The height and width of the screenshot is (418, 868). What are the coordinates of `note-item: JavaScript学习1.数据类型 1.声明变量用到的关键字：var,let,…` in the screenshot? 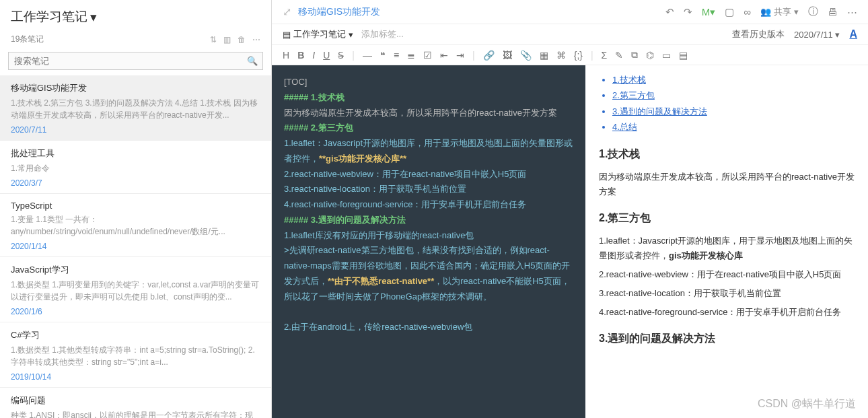 It's located at (136, 289).